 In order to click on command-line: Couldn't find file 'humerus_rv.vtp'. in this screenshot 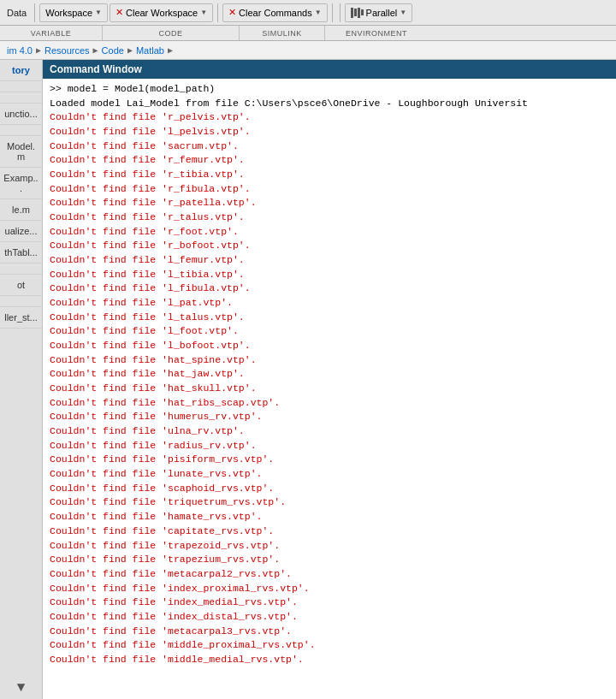, I will do `click(329, 418)`.